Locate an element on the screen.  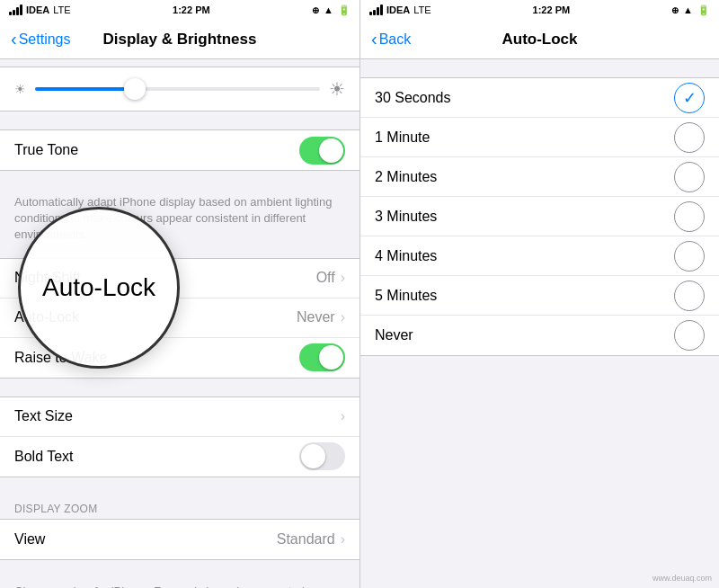
brightness-fill is located at coordinates (84, 89).